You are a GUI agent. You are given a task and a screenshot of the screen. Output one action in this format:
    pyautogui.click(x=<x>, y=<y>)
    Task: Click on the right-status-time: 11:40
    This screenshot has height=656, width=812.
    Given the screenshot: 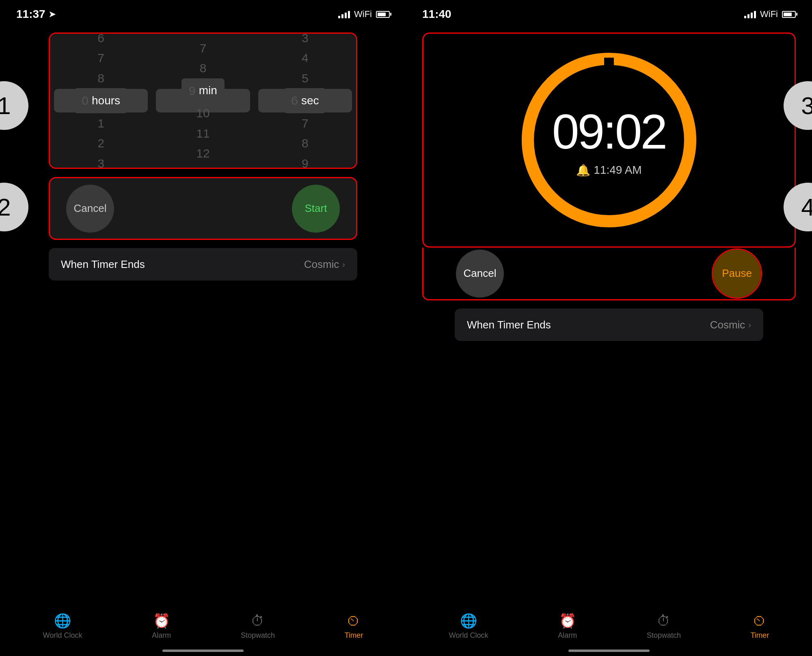 What is the action you would take?
    pyautogui.click(x=437, y=14)
    